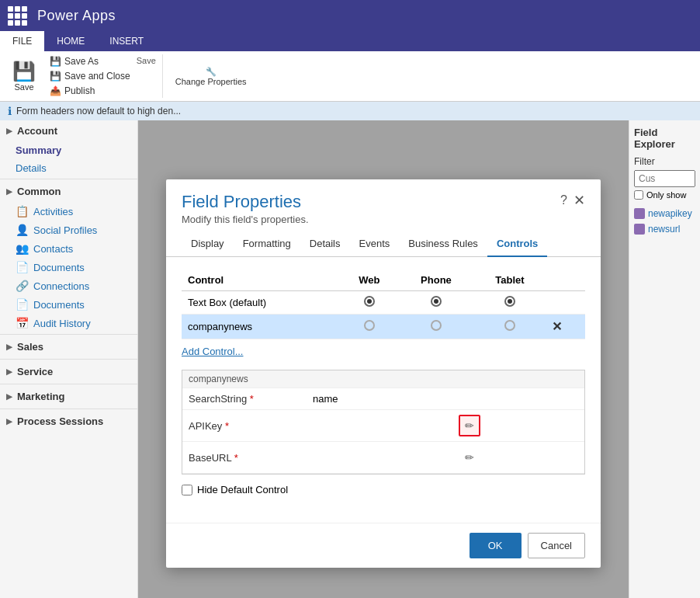 The height and width of the screenshot is (598, 700). What do you see at coordinates (68, 267) in the screenshot?
I see `sidebar-item-documents: 📄 Documents` at bounding box center [68, 267].